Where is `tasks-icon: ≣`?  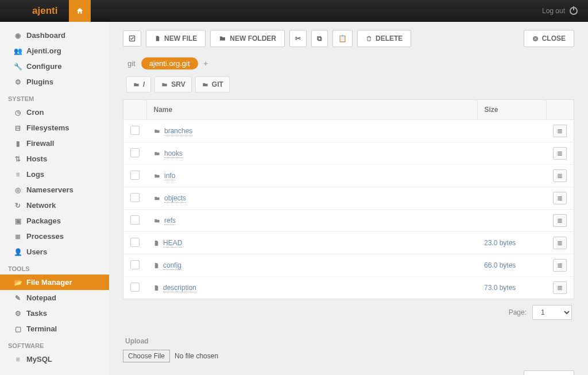
tasks-icon: ≣ is located at coordinates (18, 237).